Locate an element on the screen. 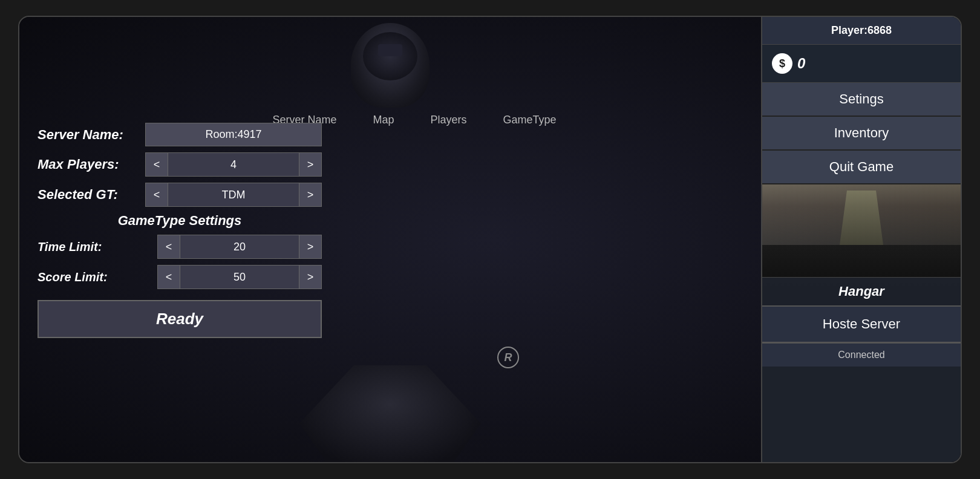 The height and width of the screenshot is (479, 980). selected-gt-increase-btn: > is located at coordinates (310, 195).